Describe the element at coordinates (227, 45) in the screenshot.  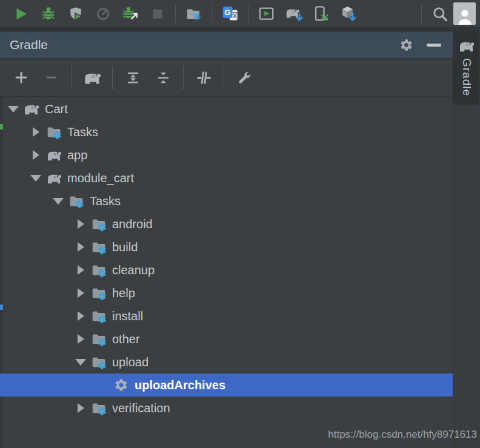
I see `gradle-panel-header: Gradle` at that location.